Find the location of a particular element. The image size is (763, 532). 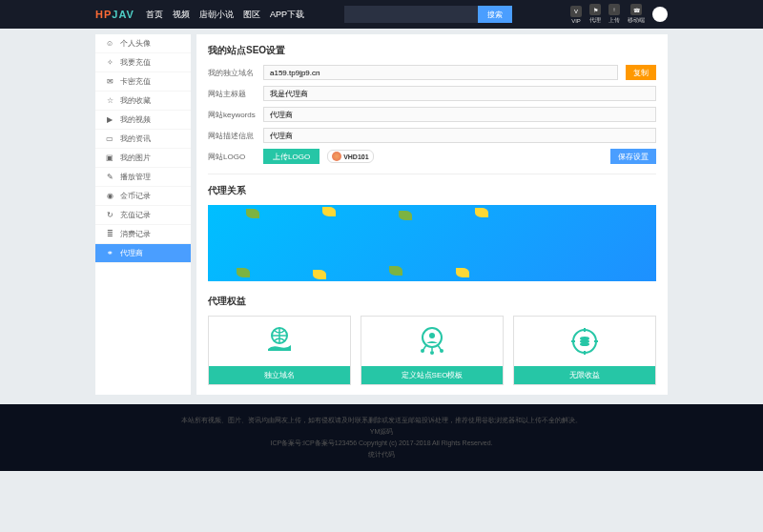

sidebar-icon: ⚭ is located at coordinates (110, 254).